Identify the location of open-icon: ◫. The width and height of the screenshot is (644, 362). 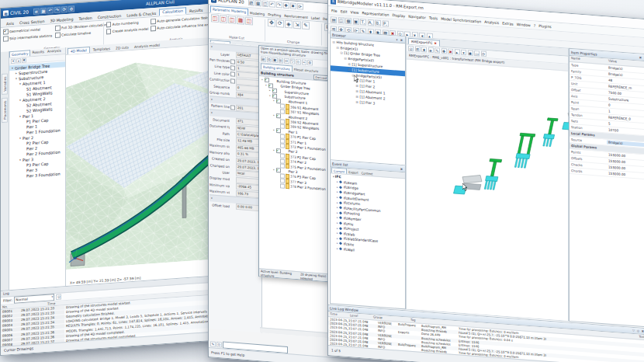
(265, 3).